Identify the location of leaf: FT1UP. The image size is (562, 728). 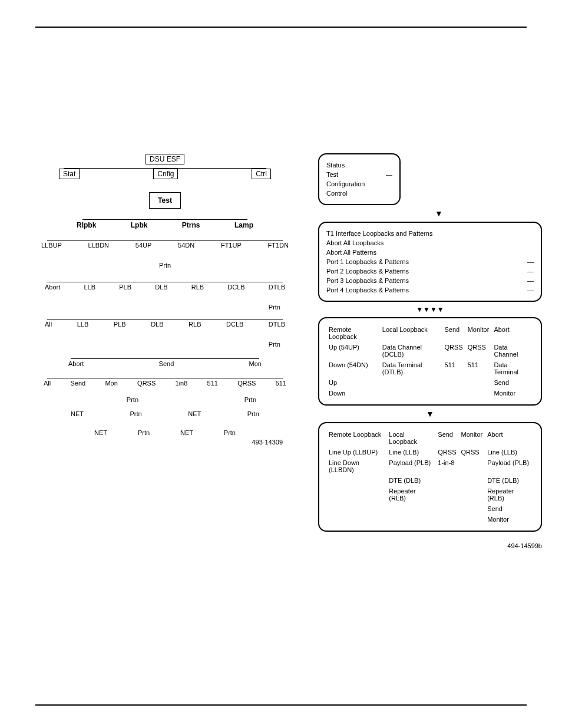
(231, 245).